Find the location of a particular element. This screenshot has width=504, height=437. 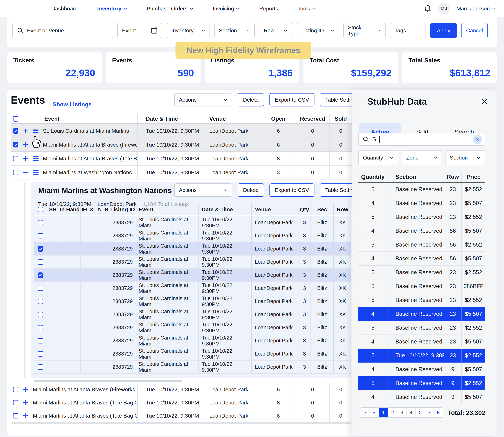

stubhub-row: 5 Tue 10/10/22, 9:30PM 23 $2,552 is located at coordinates (422, 356).